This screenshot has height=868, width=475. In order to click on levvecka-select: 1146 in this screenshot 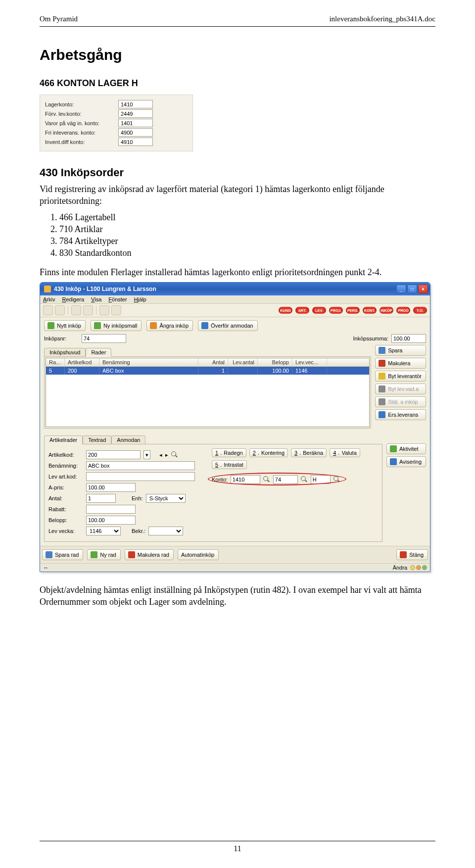, I will do `click(103, 531)`.